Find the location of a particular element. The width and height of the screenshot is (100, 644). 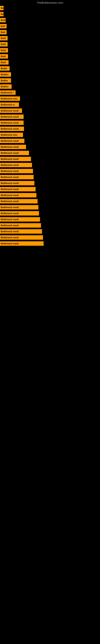

bar-row: Bottle is located at coordinates (50, 68).